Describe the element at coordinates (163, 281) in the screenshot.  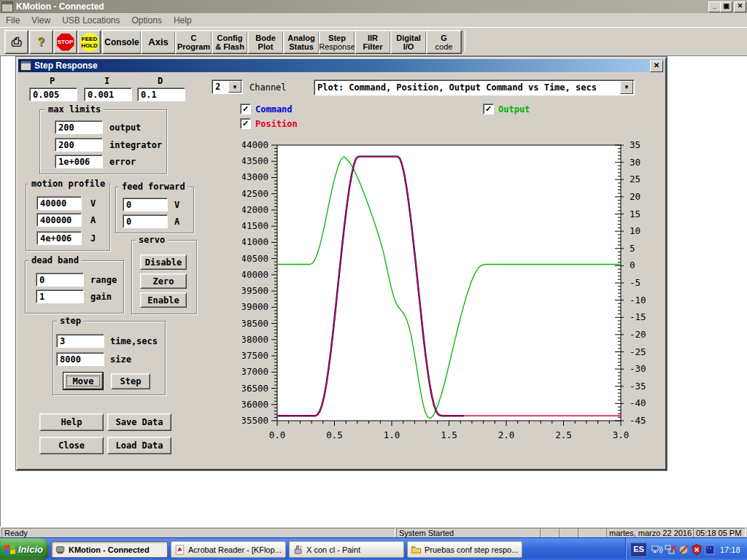
I see `servo-zero-button: Zero` at that location.